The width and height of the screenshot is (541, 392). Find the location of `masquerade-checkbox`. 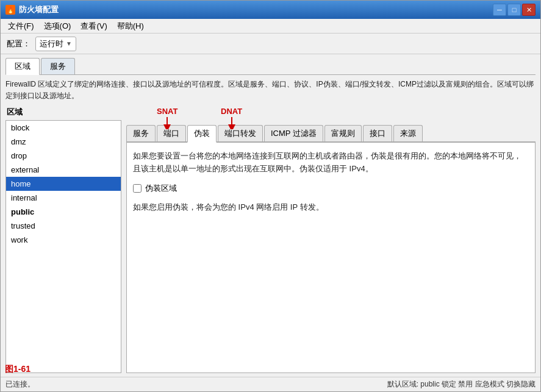

masquerade-checkbox is located at coordinates (137, 188).